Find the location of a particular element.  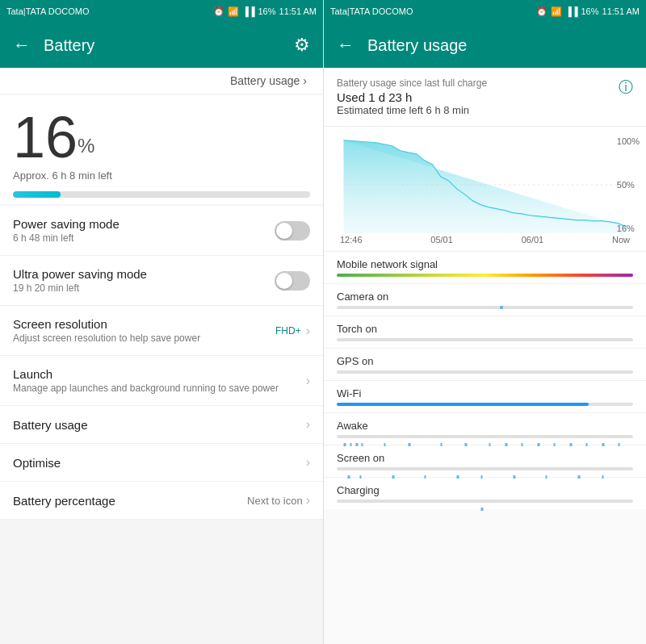

left-wifi-icon: 📶 is located at coordinates (233, 11).